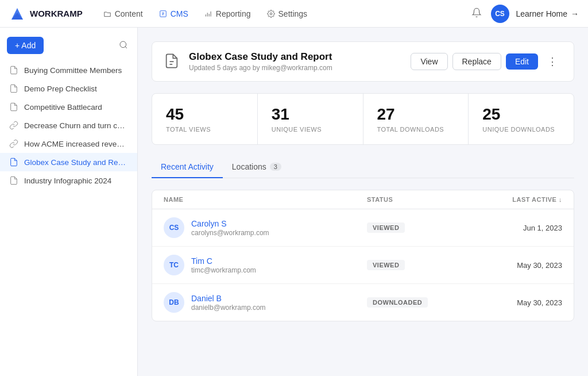 Image resolution: width=588 pixels, height=376 pixels. Describe the element at coordinates (205, 119) in the screenshot. I see `stat-total-views: 45 TOTAL VIEWS` at that location.